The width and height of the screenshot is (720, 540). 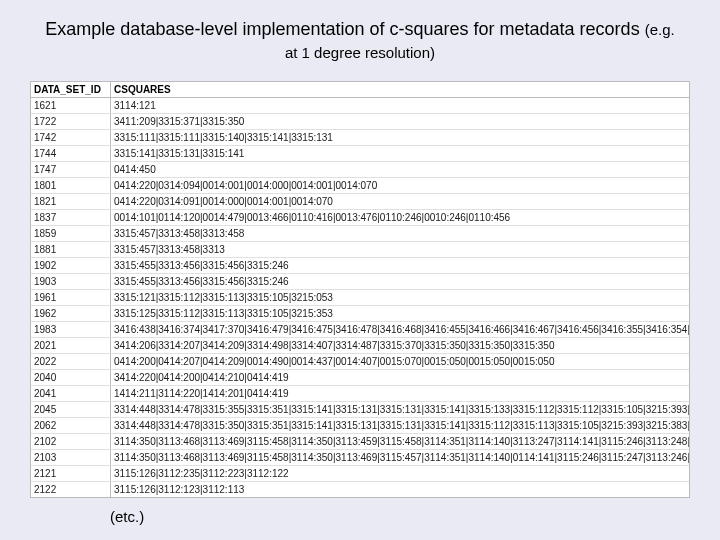 What do you see at coordinates (400, 170) in the screenshot?
I see `cell-csquares: 0414:450` at bounding box center [400, 170].